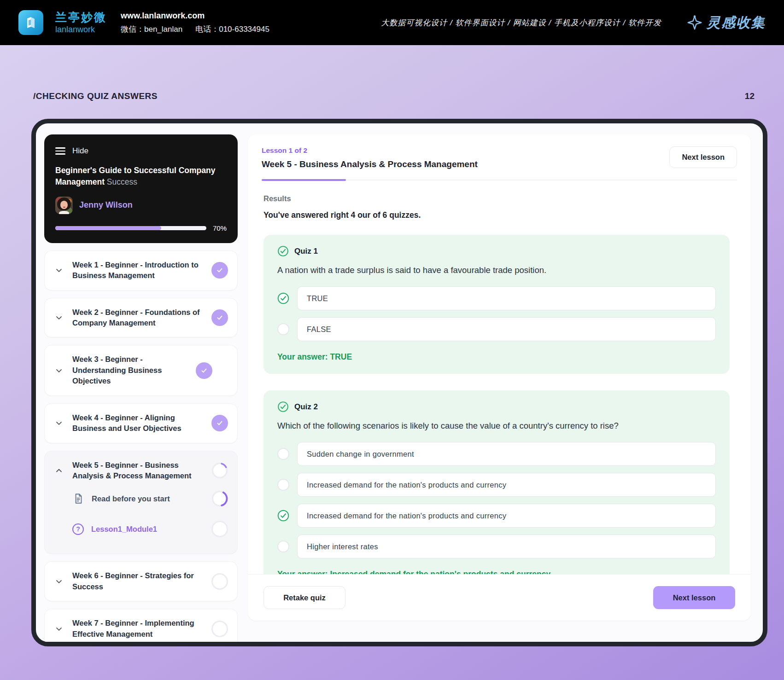 Image resolution: width=784 pixels, height=680 pixels. I want to click on instructor-row: Jenny Wilson, so click(141, 205).